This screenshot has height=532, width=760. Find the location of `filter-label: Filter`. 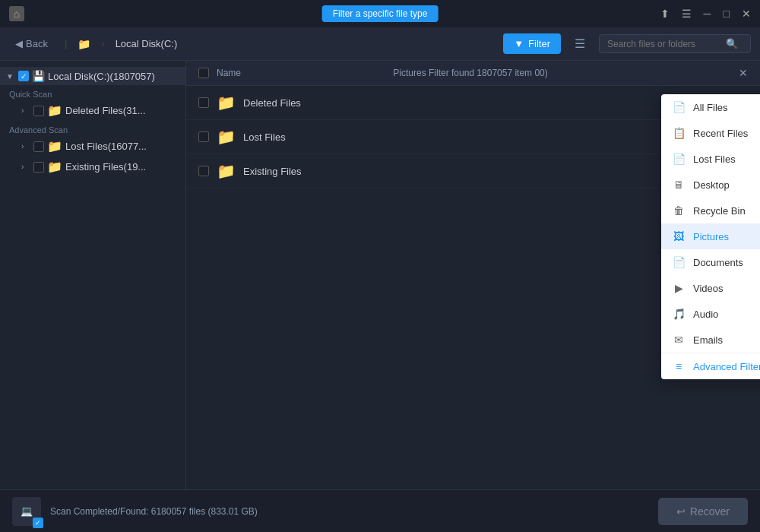

filter-label: Filter is located at coordinates (540, 44).